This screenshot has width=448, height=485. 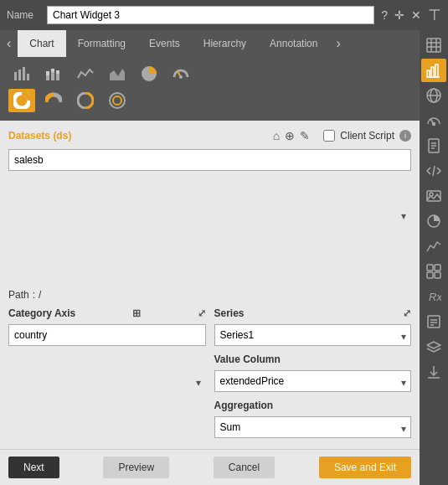 I want to click on value-column-label: Value Column, so click(x=313, y=359).